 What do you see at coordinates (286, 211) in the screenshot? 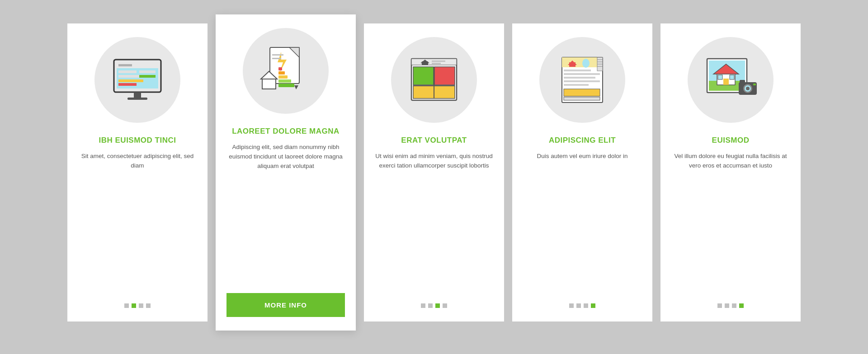
I see `card-2-text: Adipiscing elit, sed diam nonummy nibh e…` at bounding box center [286, 211].